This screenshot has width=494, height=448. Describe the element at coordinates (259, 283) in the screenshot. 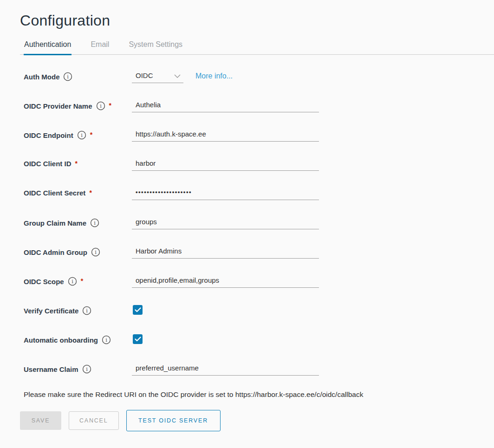

I see `form-row-oidc-scope: OIDC Scopei*openid,profile,email,groups` at that location.